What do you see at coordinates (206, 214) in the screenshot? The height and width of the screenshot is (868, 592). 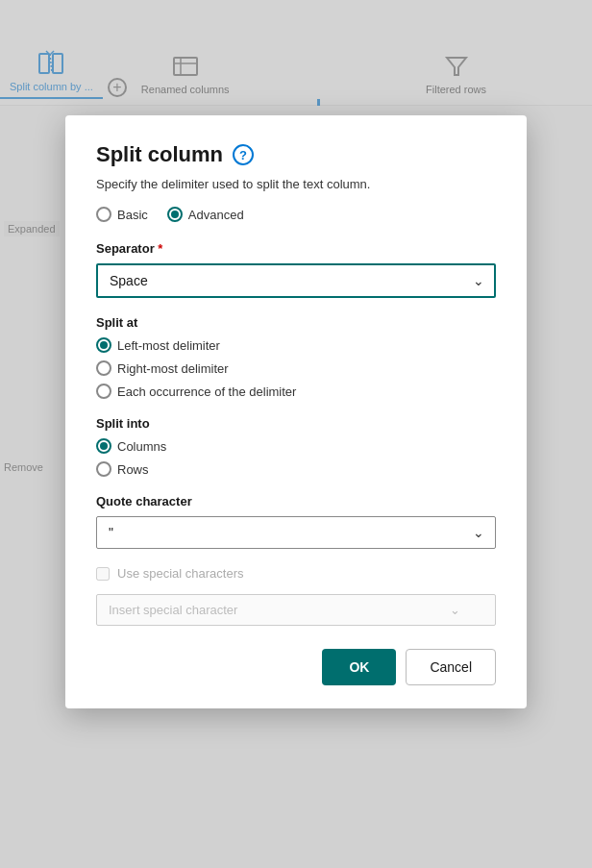 I see `mode-advanced-label: Advanced` at bounding box center [206, 214].